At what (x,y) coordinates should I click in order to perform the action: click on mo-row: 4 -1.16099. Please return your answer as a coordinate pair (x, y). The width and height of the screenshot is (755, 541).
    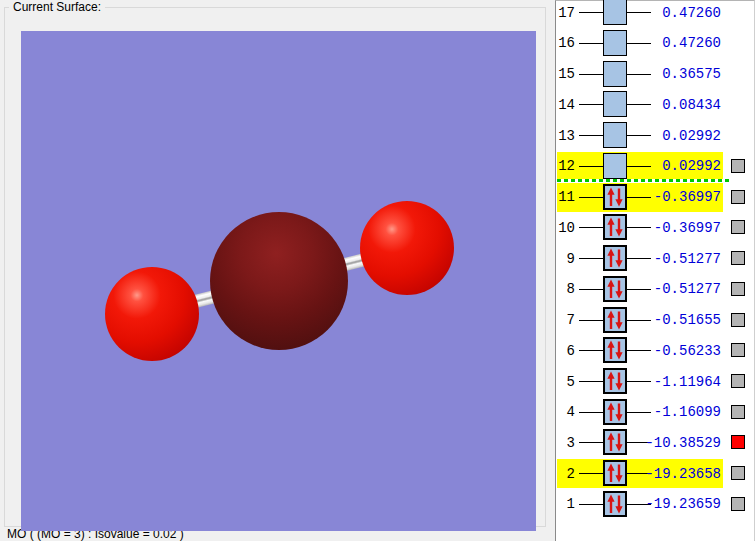
    Looking at the image, I should click on (655, 412).